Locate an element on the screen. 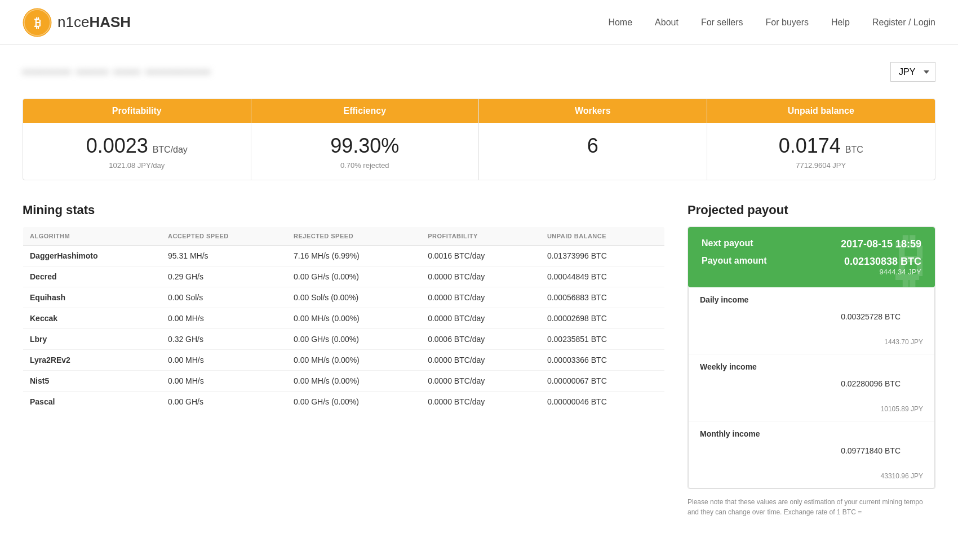  stat-card-body-0: 0.0023 BTC/day 1021.08 JPY/day is located at coordinates (137, 151).